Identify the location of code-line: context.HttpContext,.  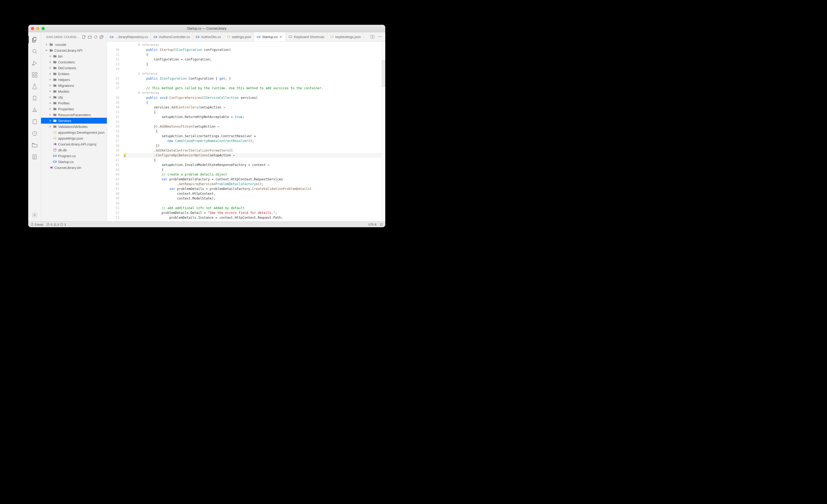
(252, 194).